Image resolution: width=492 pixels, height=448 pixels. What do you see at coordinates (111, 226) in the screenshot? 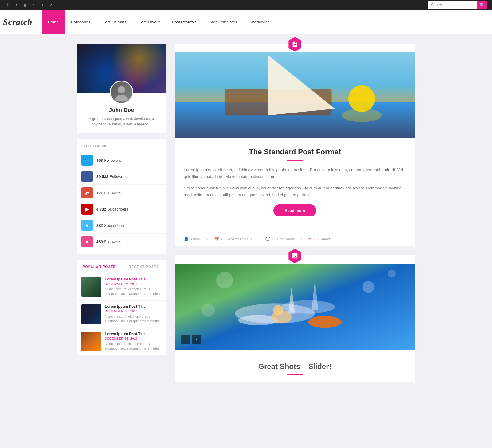
I see `vimeo-follow-count: 832 Subscribers` at bounding box center [111, 226].